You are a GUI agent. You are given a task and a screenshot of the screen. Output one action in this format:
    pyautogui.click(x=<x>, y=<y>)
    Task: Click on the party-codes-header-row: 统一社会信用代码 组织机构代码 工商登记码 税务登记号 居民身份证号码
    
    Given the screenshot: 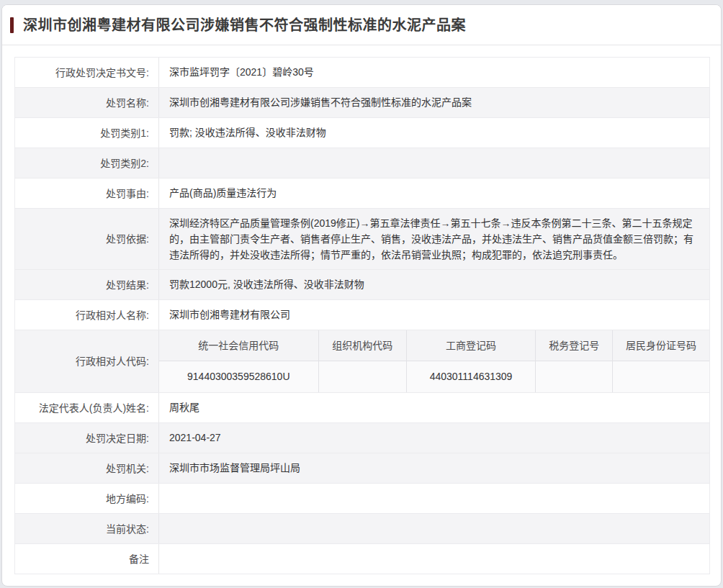 What is the action you would take?
    pyautogui.click(x=434, y=345)
    